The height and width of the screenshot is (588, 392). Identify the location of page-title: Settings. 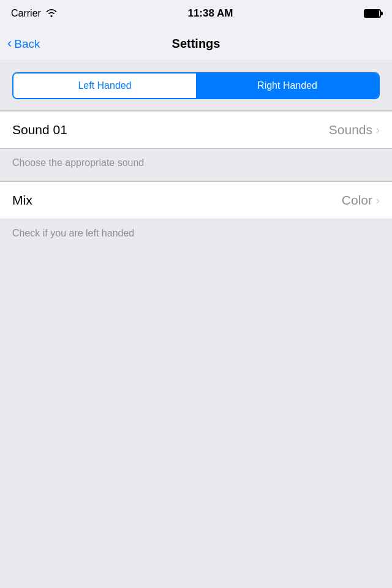
(196, 44).